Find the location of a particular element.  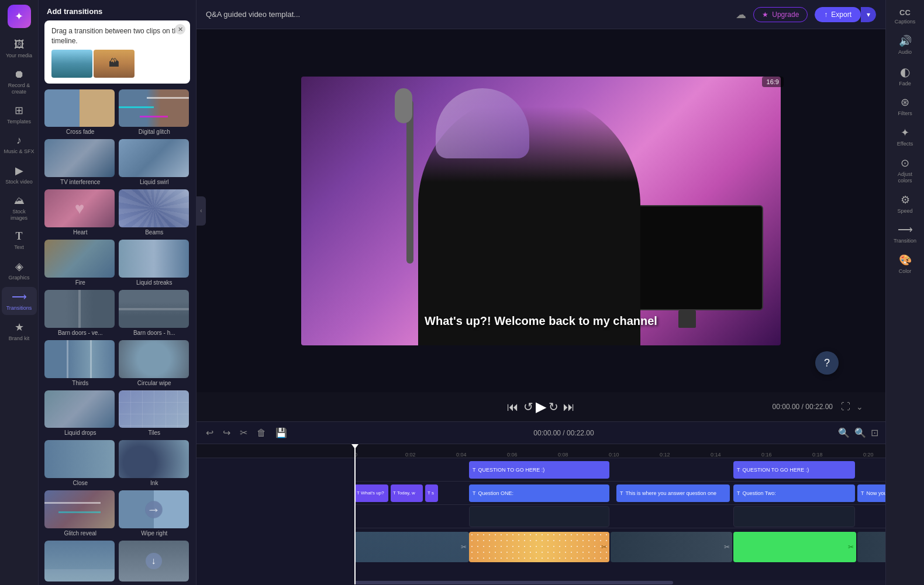

sidebar-item-record-create: ⏺ Record &create is located at coordinates (19, 82).